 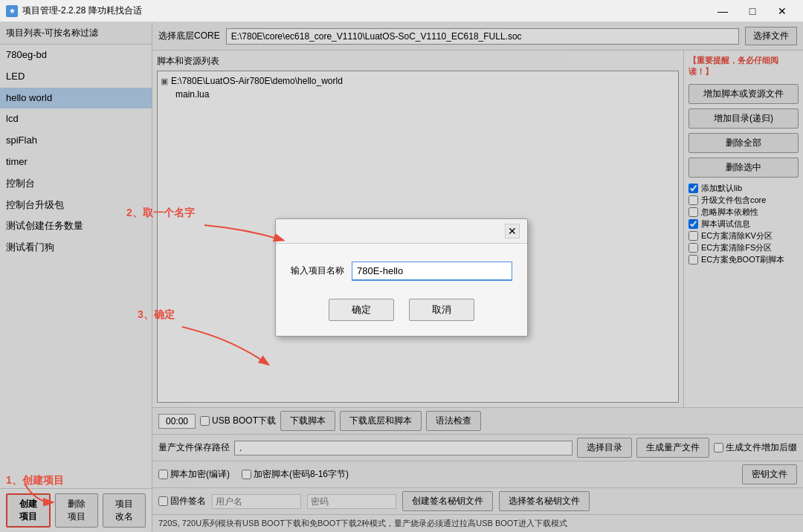 What do you see at coordinates (74, 10) in the screenshot?
I see `titlebar-left: ★ 项目管理-2.2.28 降功耗找合适` at bounding box center [74, 10].